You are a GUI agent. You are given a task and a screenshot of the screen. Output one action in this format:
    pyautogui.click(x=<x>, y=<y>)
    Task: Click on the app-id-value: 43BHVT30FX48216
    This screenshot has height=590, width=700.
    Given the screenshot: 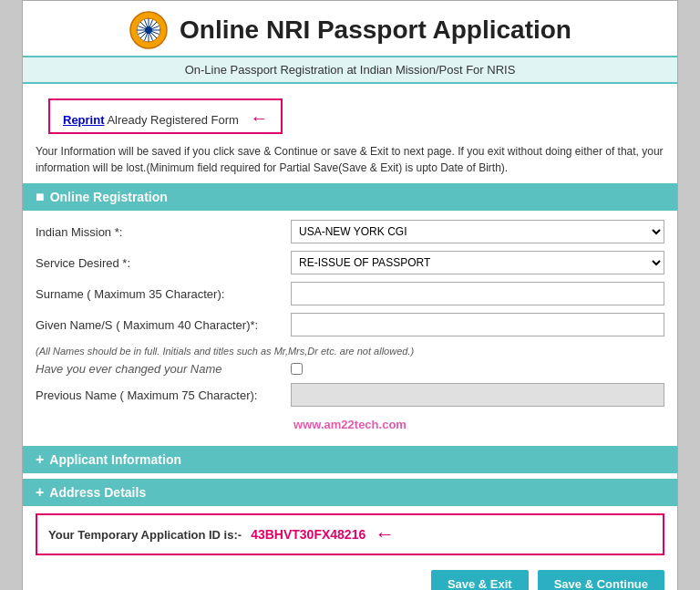 What is the action you would take?
    pyautogui.click(x=308, y=534)
    